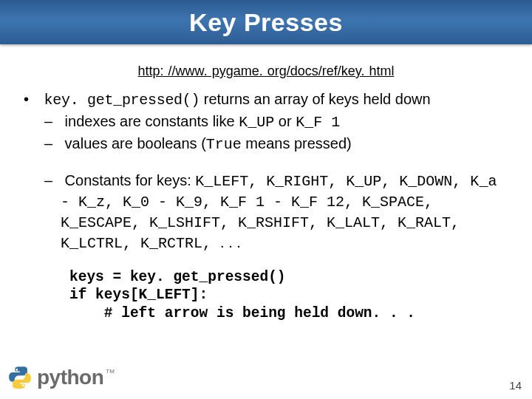 This screenshot has width=532, height=399. I want to click on text: or, so click(285, 121).